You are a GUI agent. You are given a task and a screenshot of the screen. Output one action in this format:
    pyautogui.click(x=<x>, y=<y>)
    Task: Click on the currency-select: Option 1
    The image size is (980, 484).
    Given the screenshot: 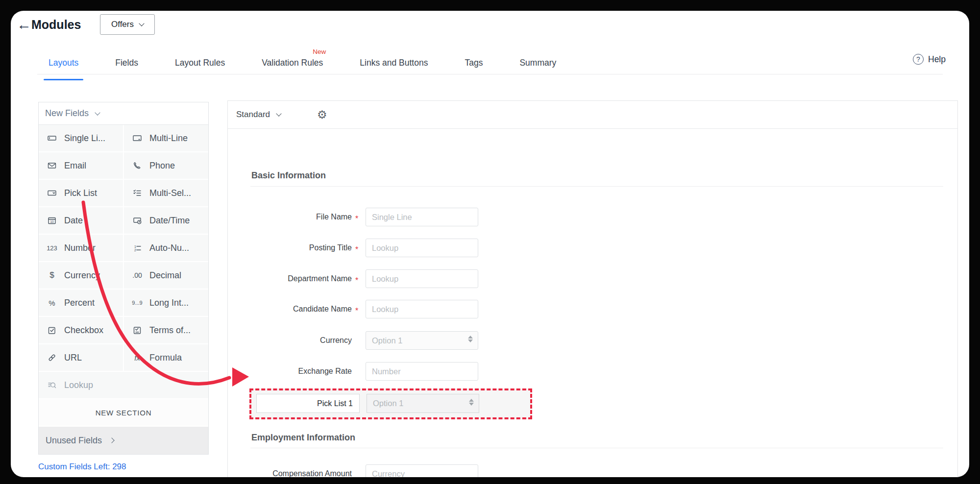 What is the action you would take?
    pyautogui.click(x=422, y=340)
    